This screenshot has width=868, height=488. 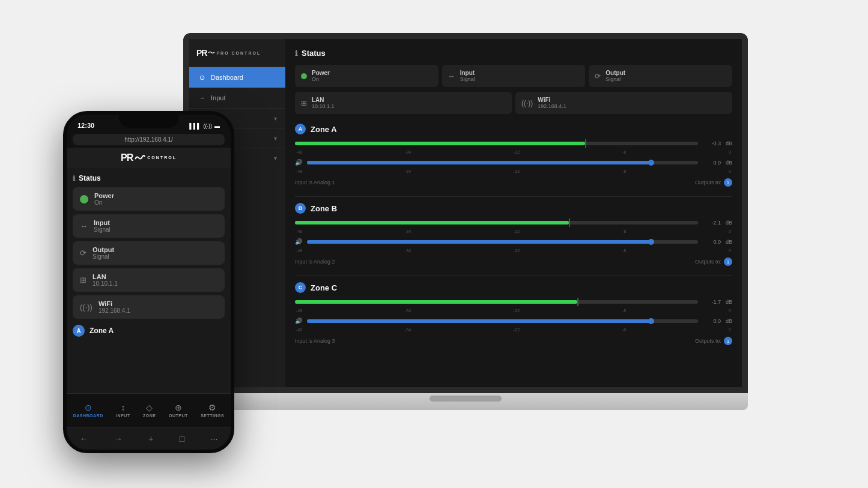 What do you see at coordinates (88, 411) in the screenshot?
I see `phone-nav-dashboard: ⊙ DASHBOARD` at bounding box center [88, 411].